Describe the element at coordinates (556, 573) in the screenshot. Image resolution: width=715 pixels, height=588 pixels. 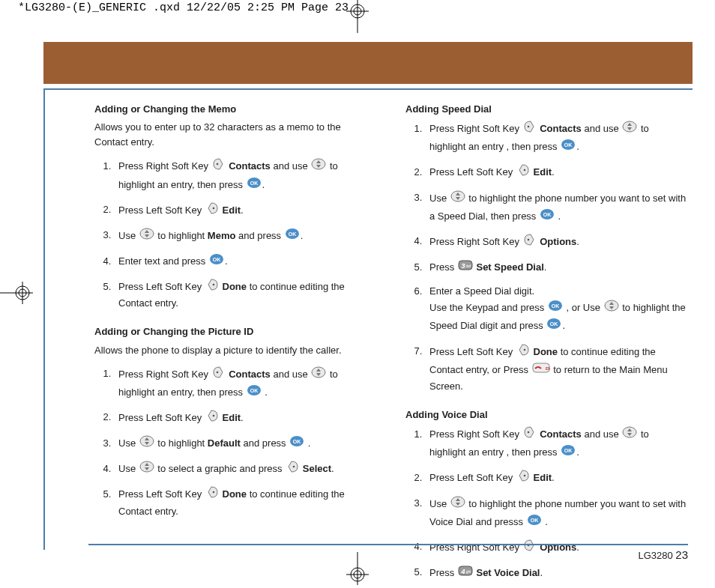
I see `voice-step-5: Press Set Voice Dial.` at that location.